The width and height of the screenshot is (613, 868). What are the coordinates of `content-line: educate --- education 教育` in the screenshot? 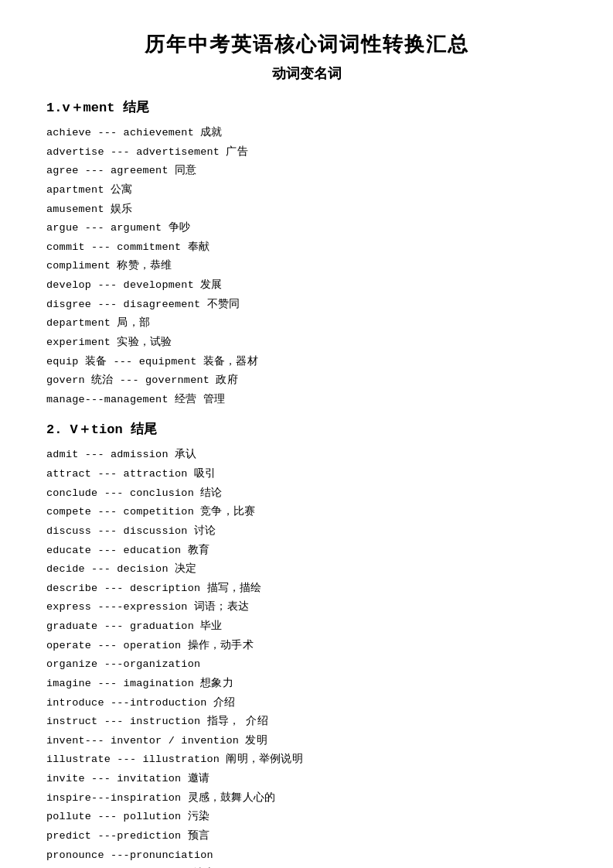 It's located at (306, 551).